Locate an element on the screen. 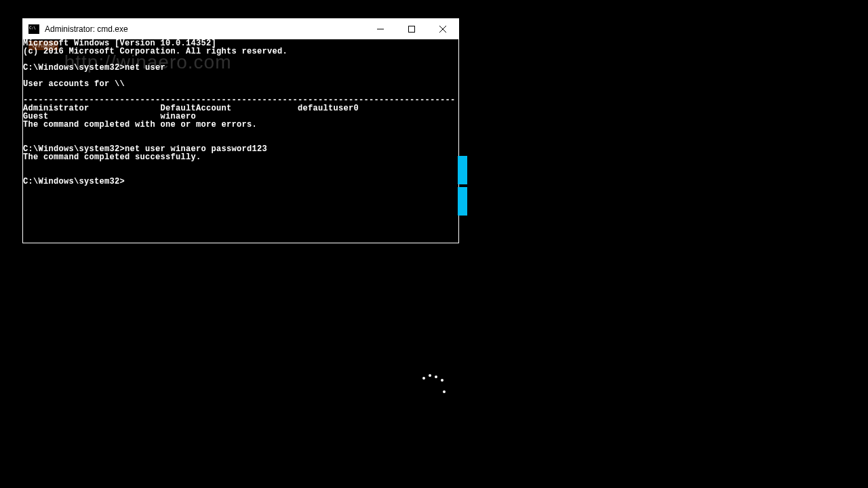 This screenshot has width=868, height=488. titlebar: Administrator: cmd.exe is located at coordinates (241, 29).